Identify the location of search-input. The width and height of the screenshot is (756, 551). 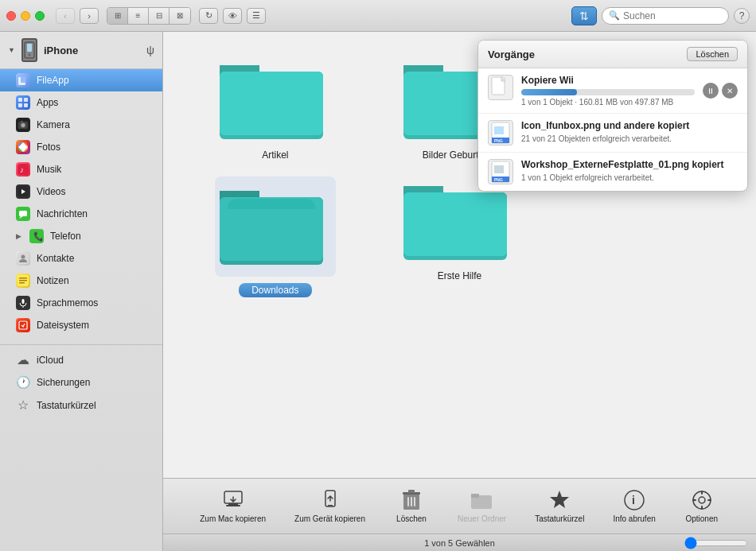
(683, 16).